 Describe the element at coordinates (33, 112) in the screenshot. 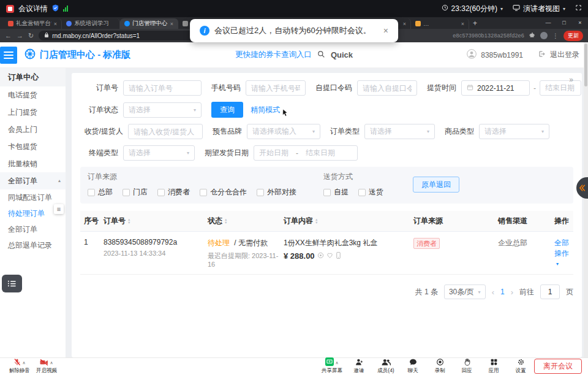

I see `sidebar-item-door-pickup: 上门提货` at that location.